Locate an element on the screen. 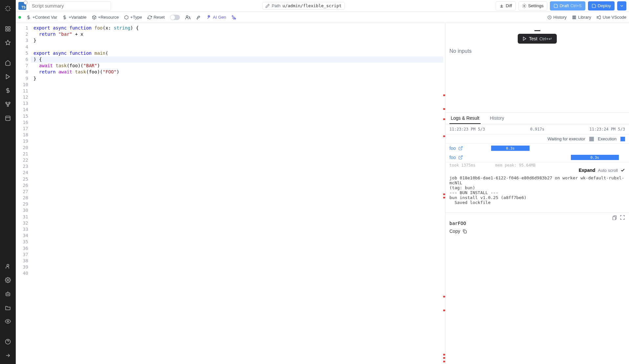 The width and height of the screenshot is (629, 364). legend-row: Waiting for executor Execution is located at coordinates (537, 139).